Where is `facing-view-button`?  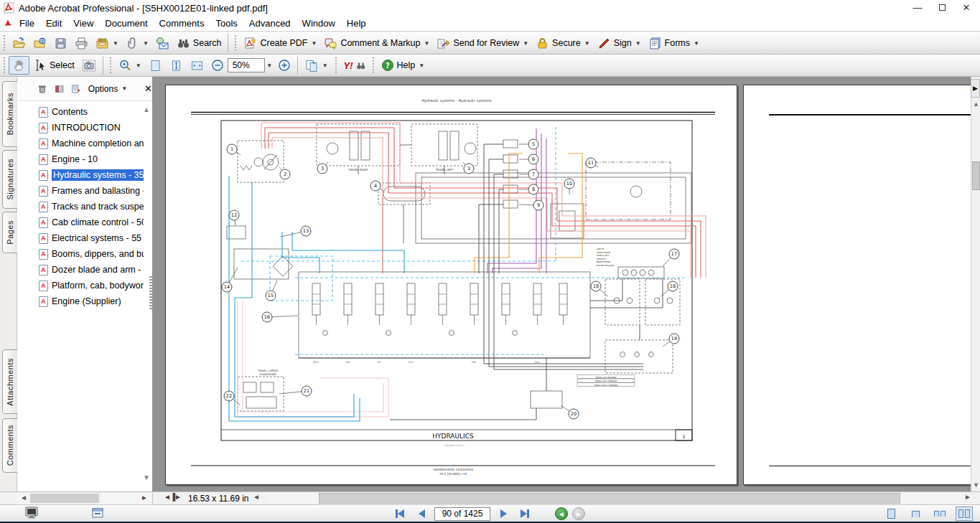
facing-view-button is located at coordinates (940, 514).